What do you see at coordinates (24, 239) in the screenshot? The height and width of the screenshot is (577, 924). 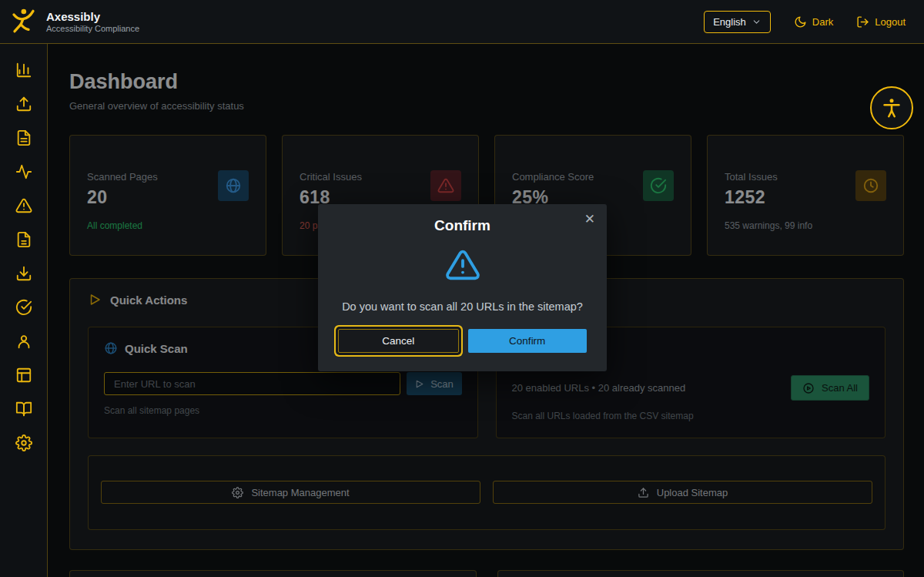 I see `sidebar-item-pages` at bounding box center [24, 239].